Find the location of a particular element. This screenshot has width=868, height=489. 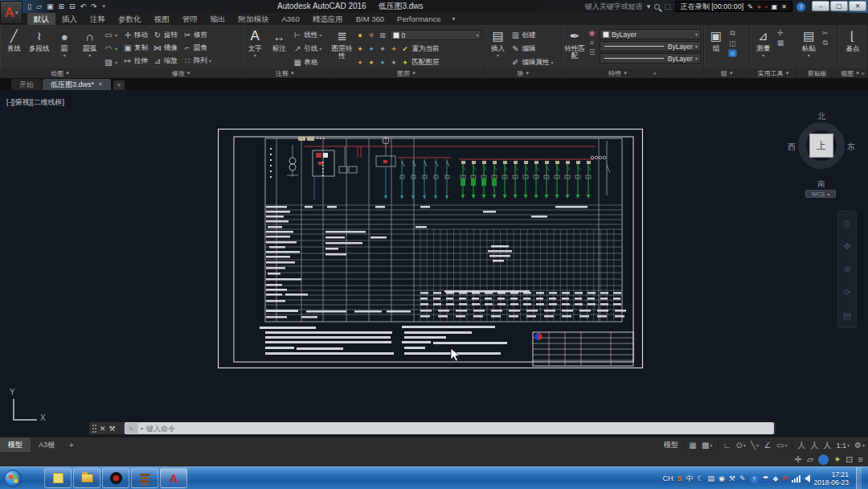

show-desktop-button is located at coordinates (858, 478).